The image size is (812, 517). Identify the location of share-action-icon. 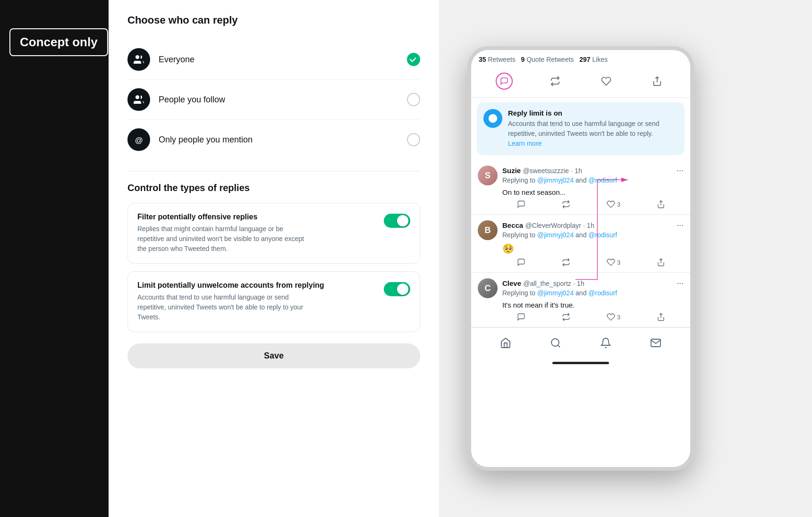
(657, 81).